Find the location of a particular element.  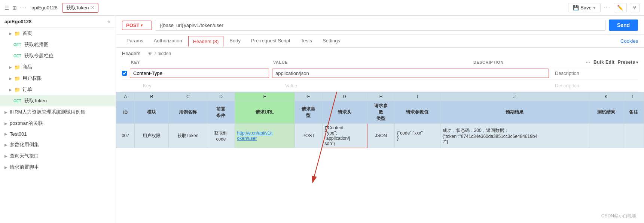

sidebar-item-column: GET 获取专题栏位 is located at coordinates (58, 56).